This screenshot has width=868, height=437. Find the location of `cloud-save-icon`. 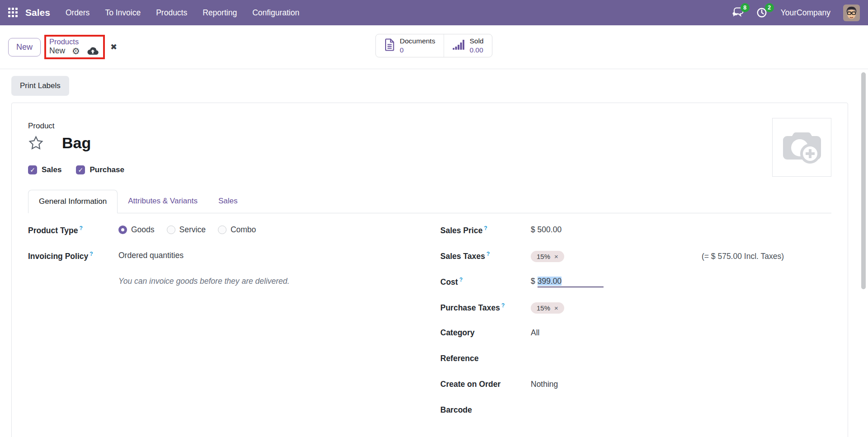

cloud-save-icon is located at coordinates (93, 51).